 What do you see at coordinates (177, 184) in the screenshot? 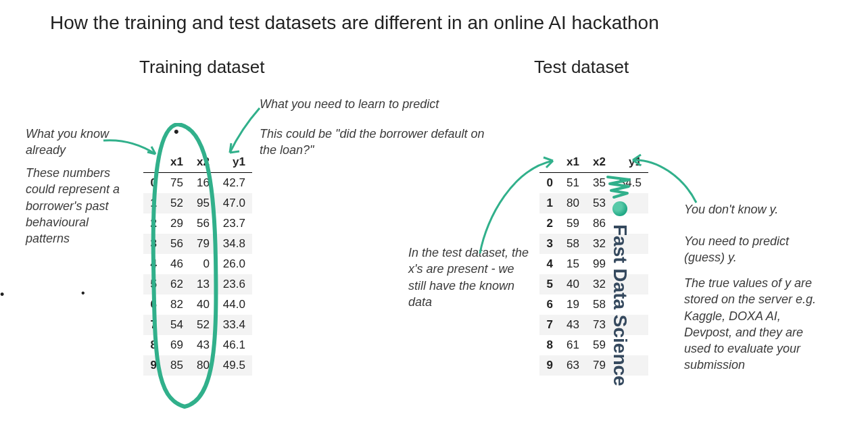
I see `cell: 75` at bounding box center [177, 184].